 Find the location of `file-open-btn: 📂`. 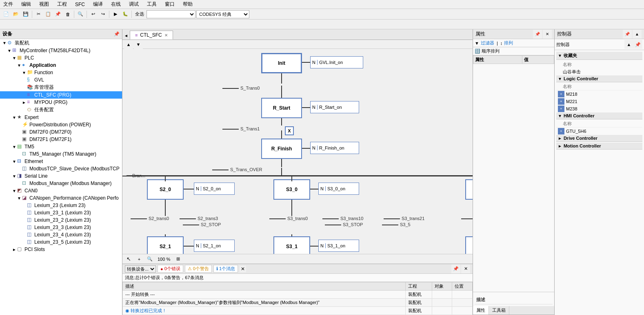

file-open-btn: 📂 is located at coordinates (16, 14).